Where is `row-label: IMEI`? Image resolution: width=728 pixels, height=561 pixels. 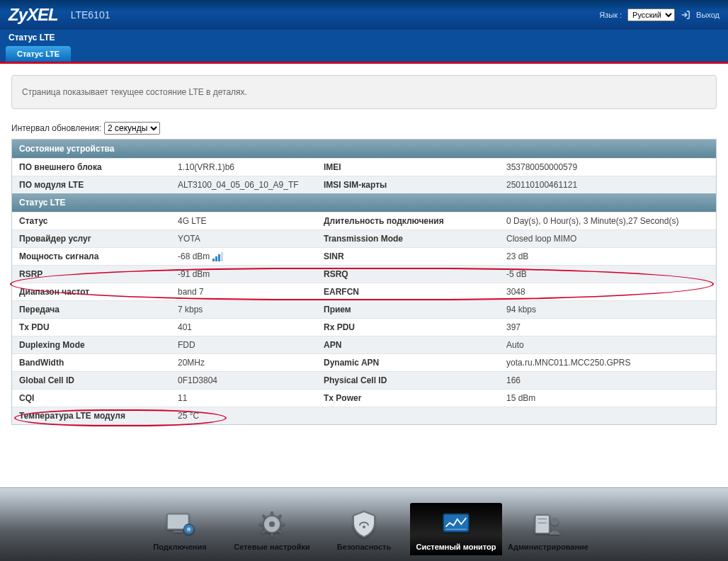 row-label: IMEI is located at coordinates (408, 167).